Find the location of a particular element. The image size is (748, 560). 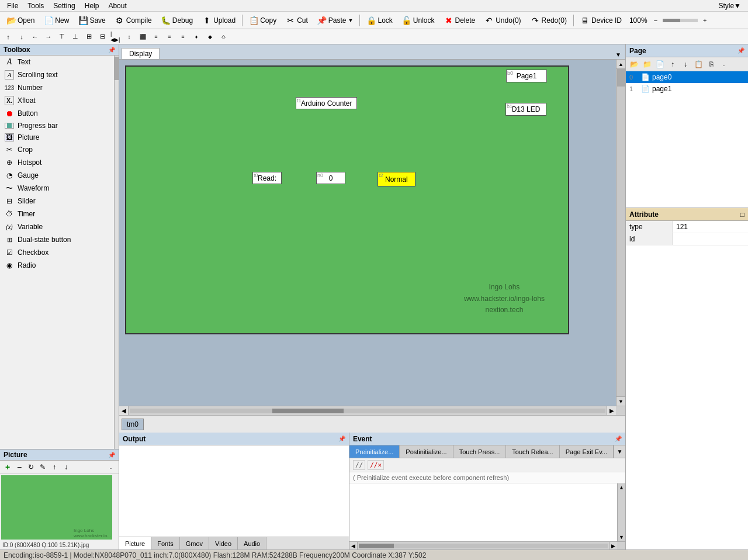

debug-button: 🐛 Debug is located at coordinates (177, 20).